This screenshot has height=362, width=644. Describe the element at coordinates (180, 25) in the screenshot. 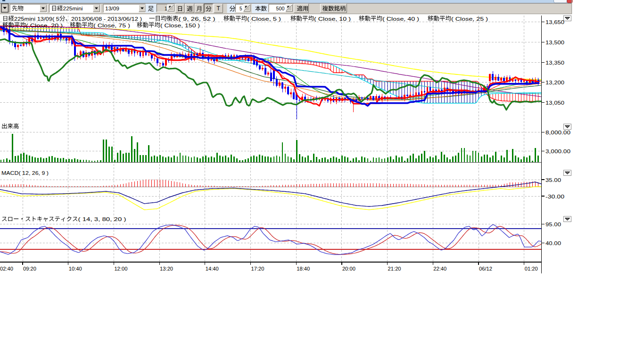

I see `svg-text: ( Close, 150 )` at that location.